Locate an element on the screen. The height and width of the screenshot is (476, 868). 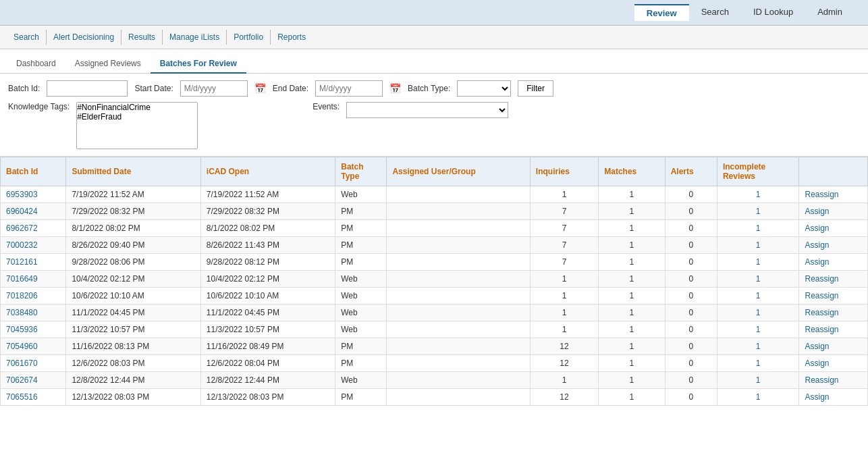
top-nav-item-admin: Admin is located at coordinates (830, 12).